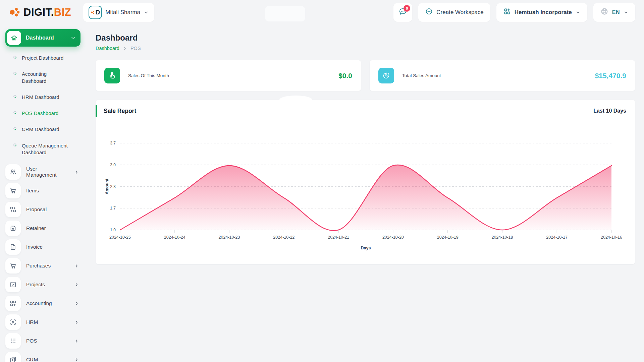  Describe the element at coordinates (46, 356) in the screenshot. I see `sidebar-item-crm: CRM` at that location.